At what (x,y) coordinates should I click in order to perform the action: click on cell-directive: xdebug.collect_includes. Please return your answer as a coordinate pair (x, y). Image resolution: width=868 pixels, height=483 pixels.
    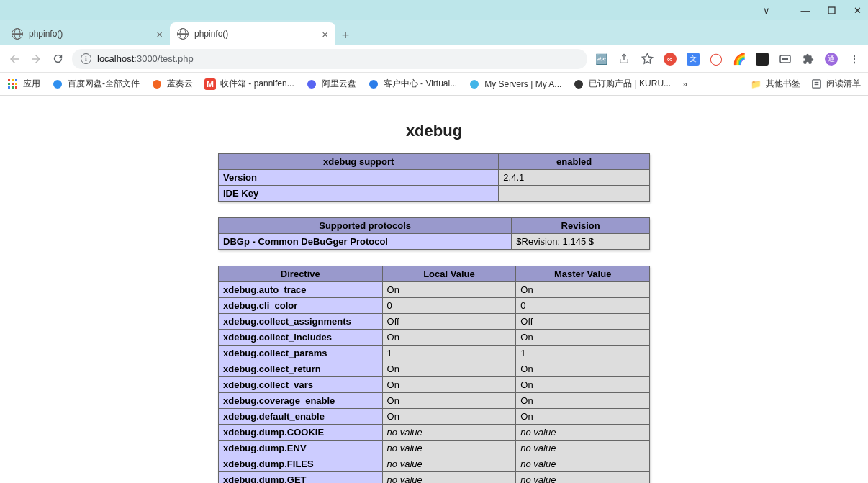
    Looking at the image, I should click on (301, 338).